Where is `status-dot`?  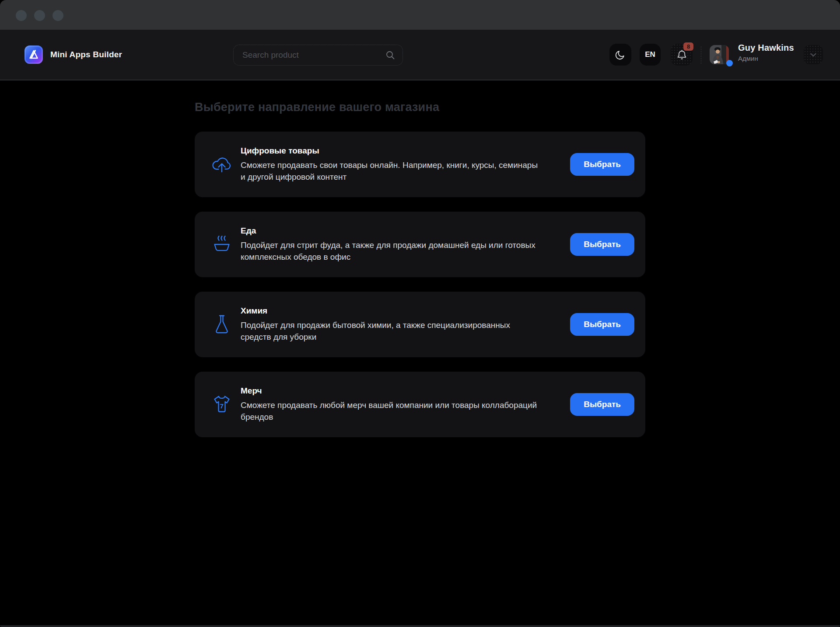 status-dot is located at coordinates (730, 63).